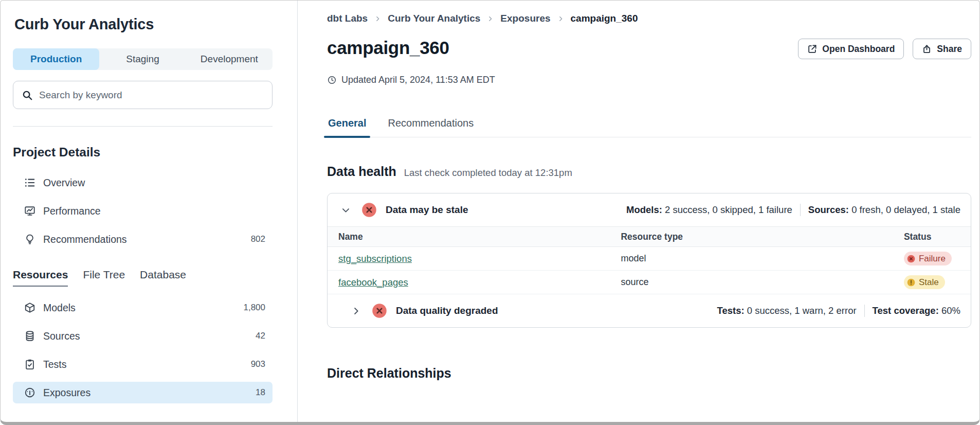 The image size is (980, 425). Describe the element at coordinates (729, 210) in the screenshot. I see `stat-value: 2 success, 0 skipped, 1 failure` at that location.